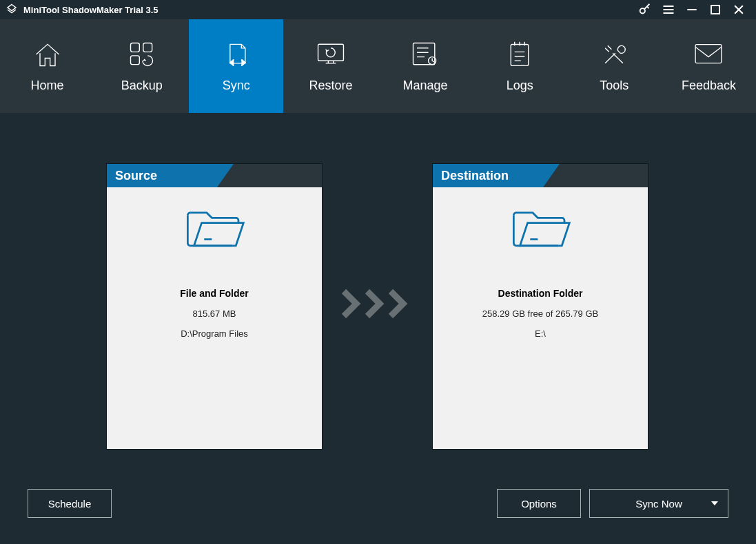 This screenshot has height=544, width=756. What do you see at coordinates (331, 85) in the screenshot?
I see `tab-restore-label: Restore` at bounding box center [331, 85].